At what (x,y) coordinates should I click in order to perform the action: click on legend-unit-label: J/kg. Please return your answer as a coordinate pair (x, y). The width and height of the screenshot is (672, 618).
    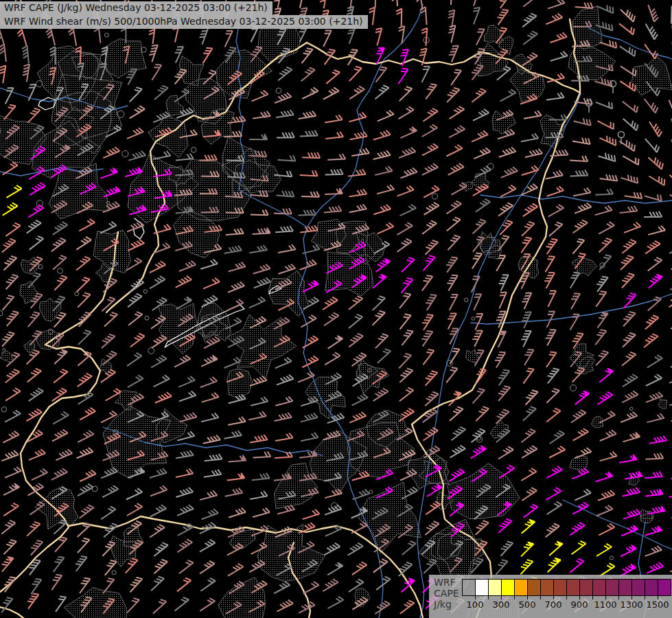
    Looking at the image, I should click on (446, 604).